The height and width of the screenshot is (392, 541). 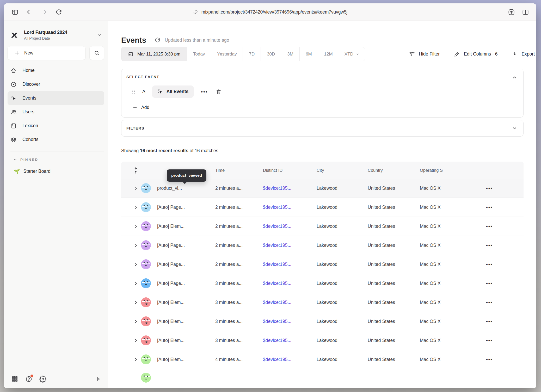 What do you see at coordinates (204, 92) in the screenshot?
I see `event-more-options-icon: •••` at bounding box center [204, 92].